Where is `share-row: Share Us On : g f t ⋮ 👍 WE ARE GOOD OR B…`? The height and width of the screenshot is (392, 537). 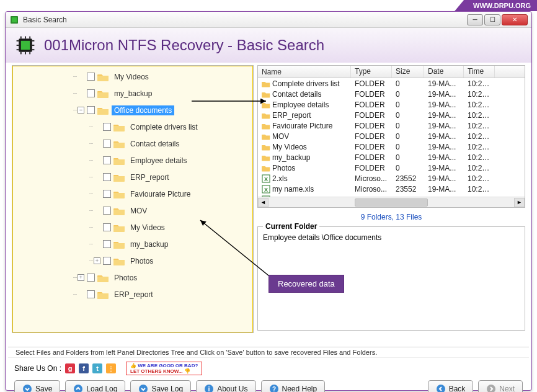
share-row: Share Us On : g f t ⋮ 👍 WE ARE GOOD OR B… is located at coordinates (268, 368).